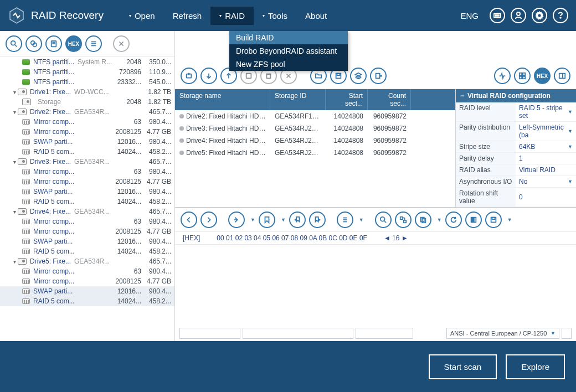 The width and height of the screenshot is (576, 392). I want to click on structure-icon, so click(403, 220).